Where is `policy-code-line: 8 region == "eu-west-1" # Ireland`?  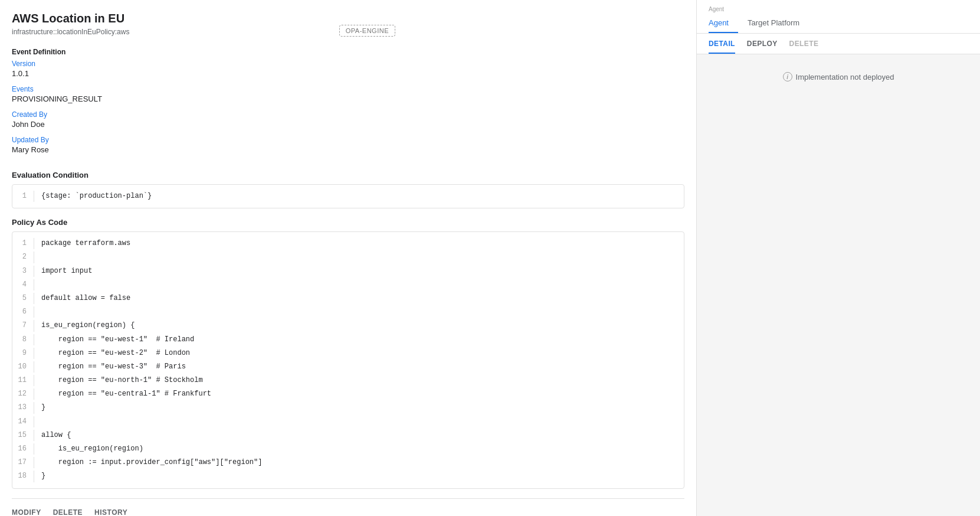 policy-code-line: 8 region == "eu-west-1" # Ireland is located at coordinates (348, 340).